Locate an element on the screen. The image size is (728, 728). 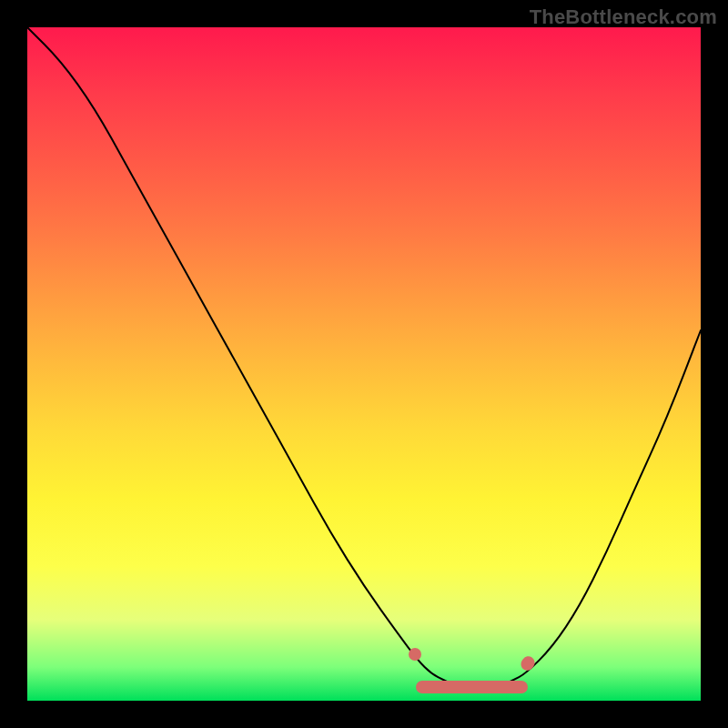
watermark-text: TheBottleneck.com is located at coordinates (623, 17).